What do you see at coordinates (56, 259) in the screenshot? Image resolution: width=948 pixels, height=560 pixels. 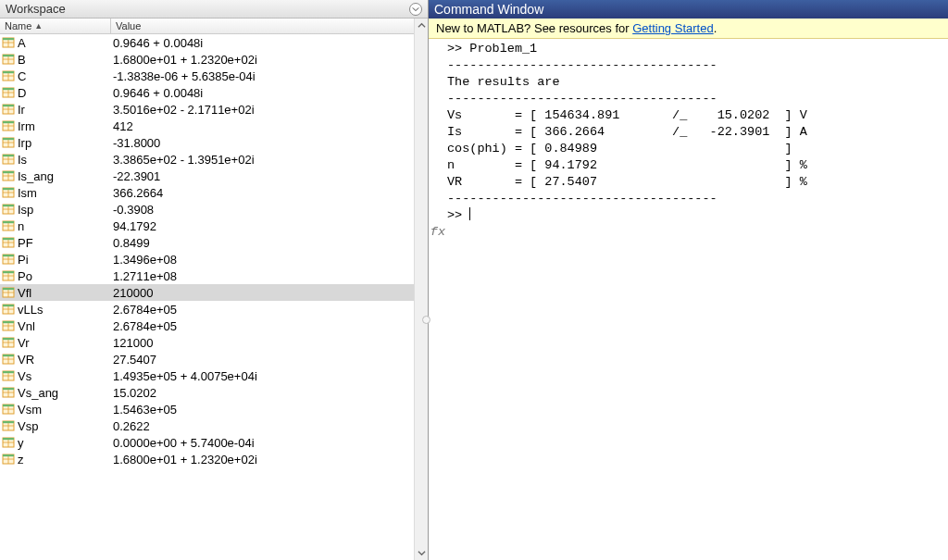 I see `variable-name-cell: Pi` at bounding box center [56, 259].